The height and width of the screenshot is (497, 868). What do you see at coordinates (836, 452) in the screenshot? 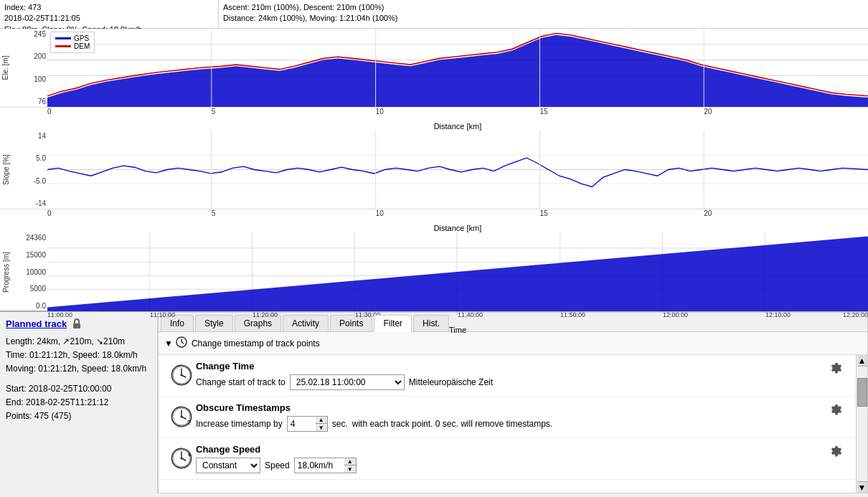
I see `speed-gear` at bounding box center [836, 452].